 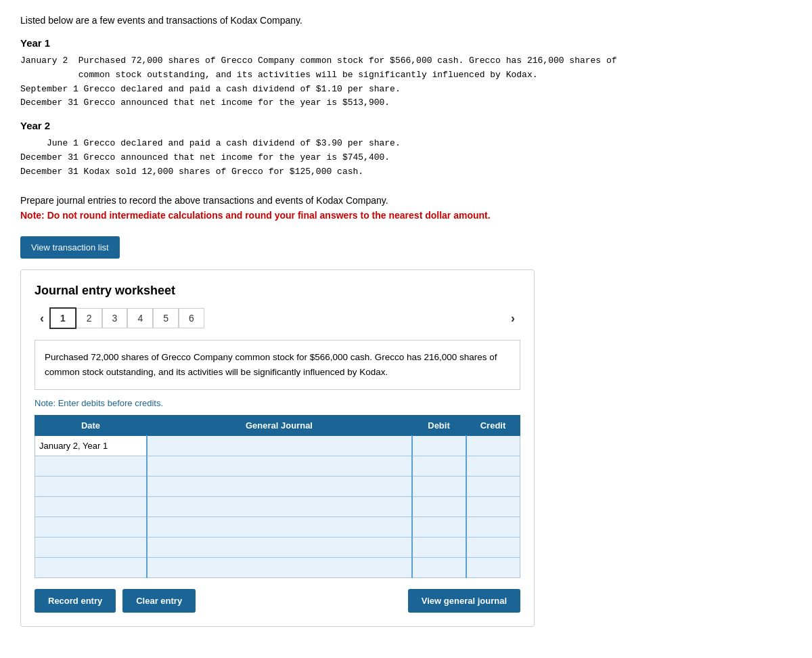 I want to click on prepare-section: Prepare journal entries to record the ab…, so click(x=406, y=209).